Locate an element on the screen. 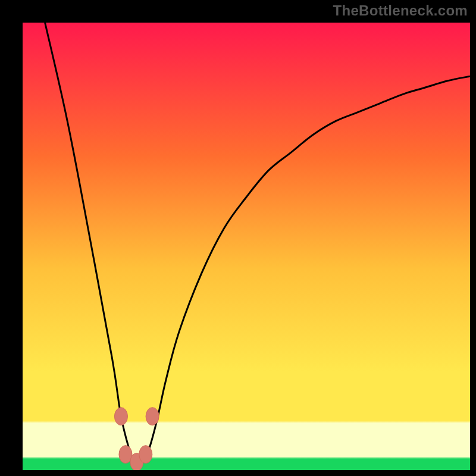 The image size is (476, 476). watermark-label: TheBottleneck.com is located at coordinates (400, 11).